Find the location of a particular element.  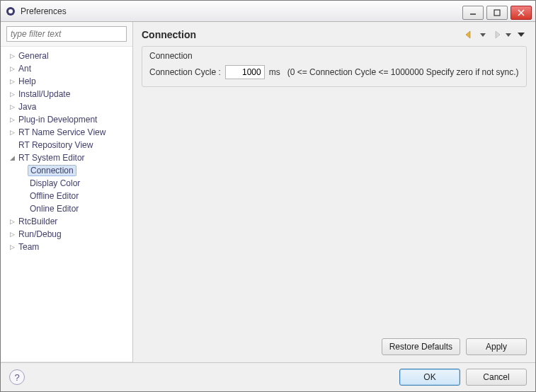

cancel-button: Cancel is located at coordinates (496, 377).